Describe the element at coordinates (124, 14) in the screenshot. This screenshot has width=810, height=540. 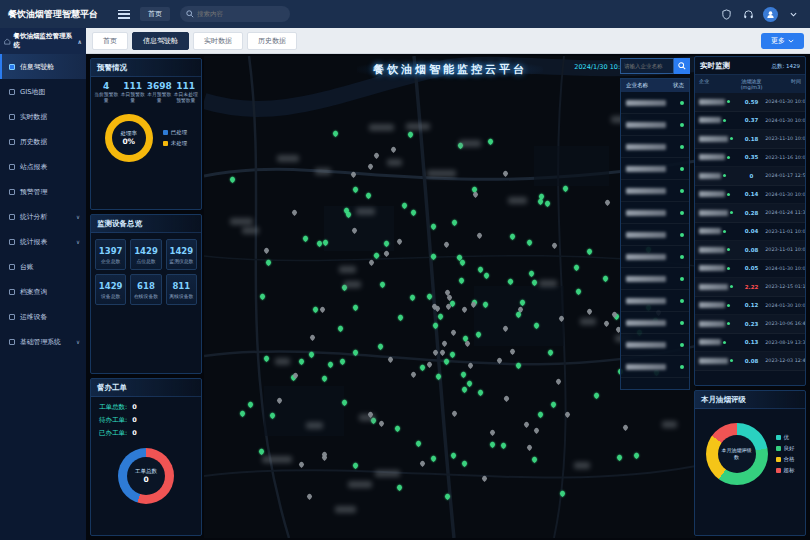
I see `hamburger-menu-icon` at that location.